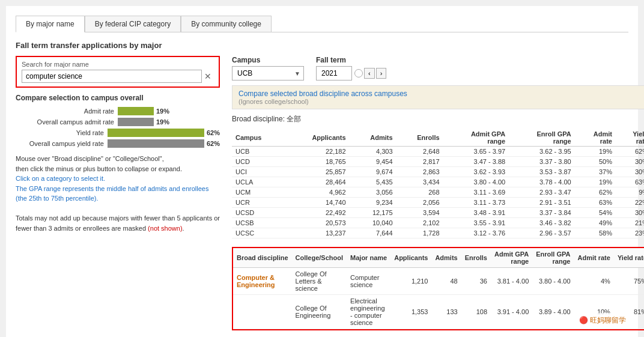 This screenshot has height=337, width=644. I want to click on campus-table-row: UCSB20,57310,0402,1023.55 - 3.913.46 - 3…, so click(438, 223).